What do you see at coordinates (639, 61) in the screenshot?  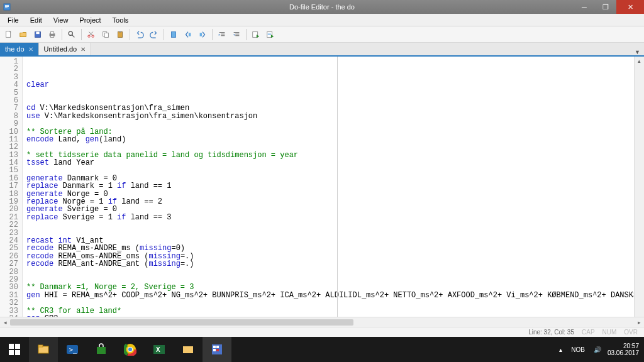 I see `scroll-up-icon: ▴` at bounding box center [639, 61].